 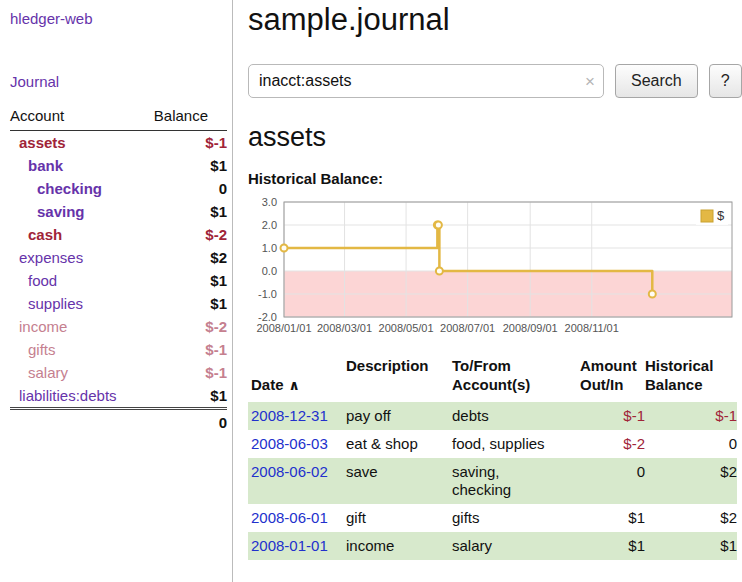 I want to click on transaction-date-link: 2008-06-02, so click(x=290, y=472).